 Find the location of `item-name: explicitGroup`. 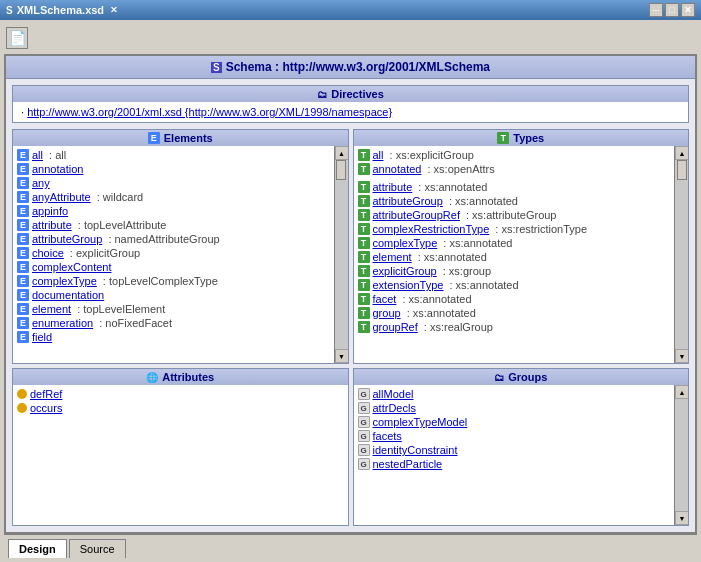

item-name: explicitGroup is located at coordinates (405, 271).